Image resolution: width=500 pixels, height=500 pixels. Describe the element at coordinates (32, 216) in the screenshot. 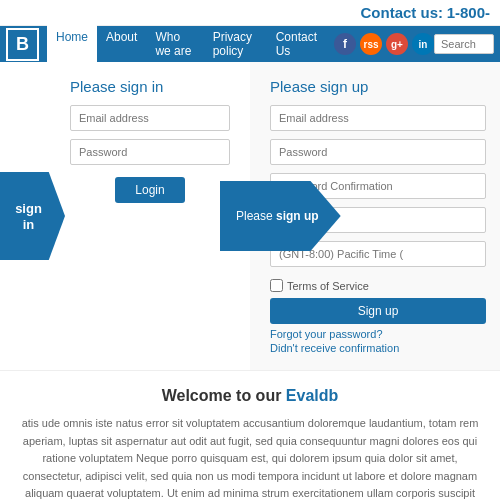

I see `signin-arrow-label: sign in` at that location.